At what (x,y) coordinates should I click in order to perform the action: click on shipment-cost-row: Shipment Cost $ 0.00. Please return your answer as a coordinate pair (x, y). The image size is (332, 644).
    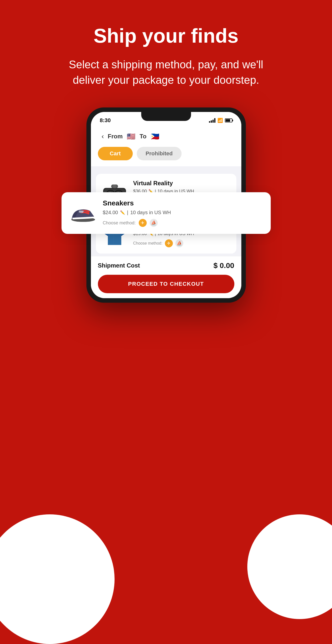
    Looking at the image, I should click on (166, 266).